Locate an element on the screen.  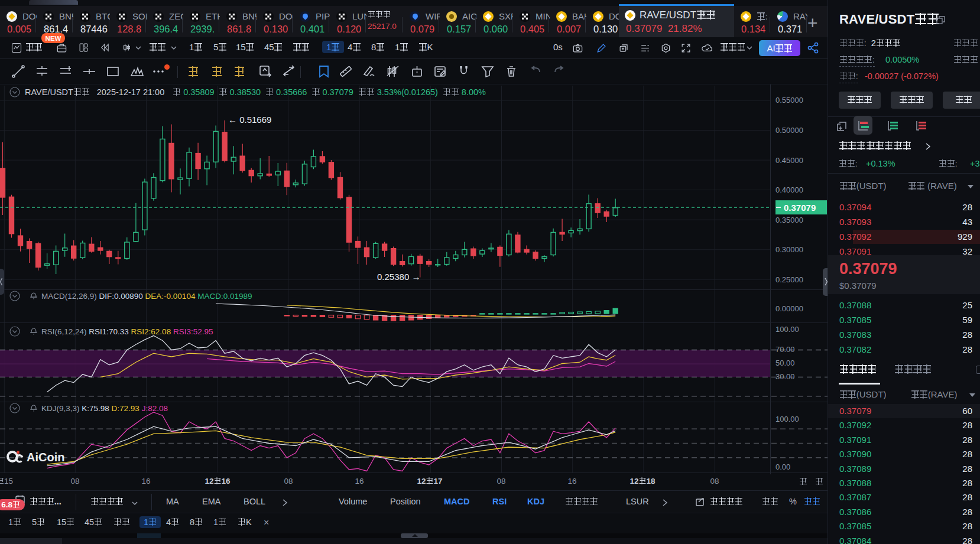
svg-text: ← 0.51669 is located at coordinates (249, 119).